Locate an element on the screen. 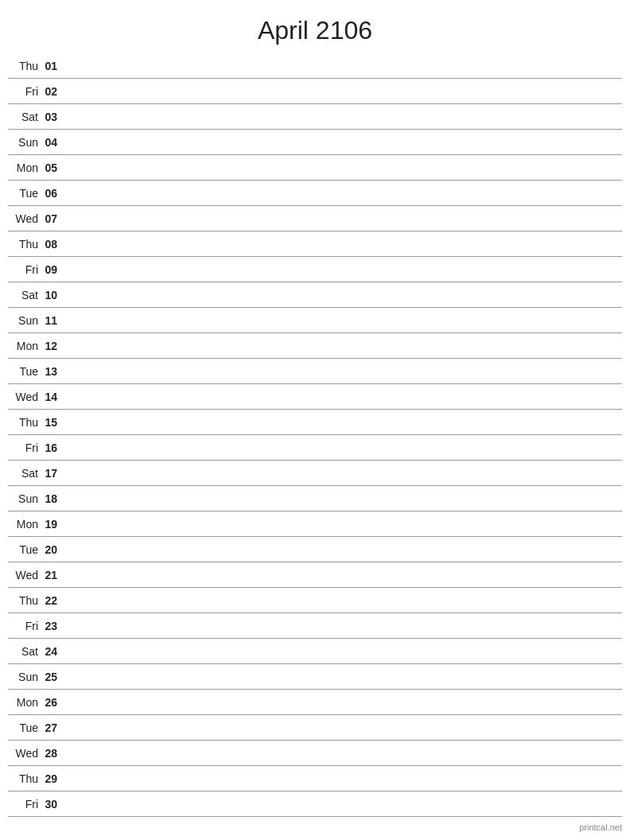 The width and height of the screenshot is (630, 840). calendar-row: Mon12 is located at coordinates (315, 346).